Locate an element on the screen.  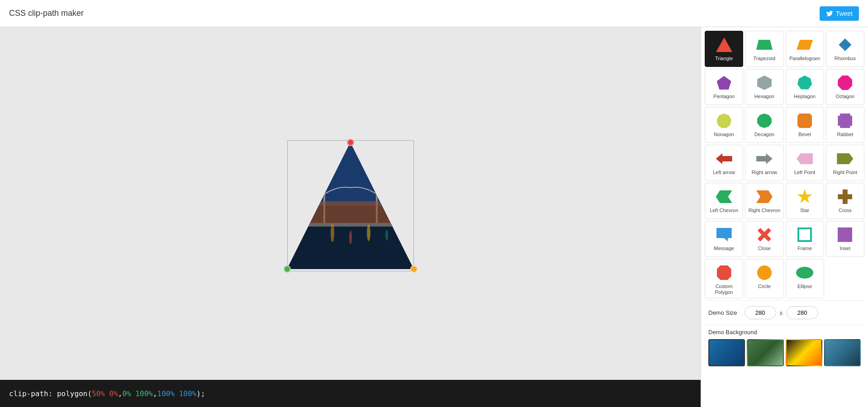
demo-size-row: Demo Size x is located at coordinates (784, 312).